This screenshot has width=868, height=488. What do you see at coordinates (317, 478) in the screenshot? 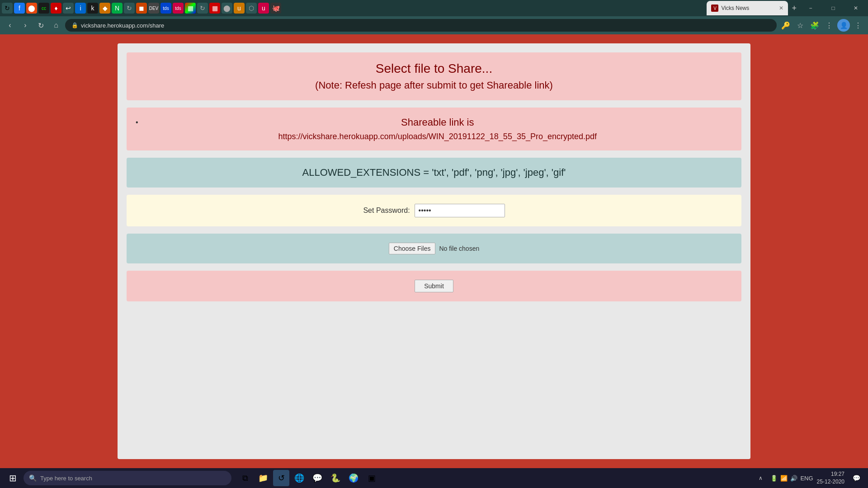
I see `whatsapp-button: 💬` at bounding box center [317, 478].